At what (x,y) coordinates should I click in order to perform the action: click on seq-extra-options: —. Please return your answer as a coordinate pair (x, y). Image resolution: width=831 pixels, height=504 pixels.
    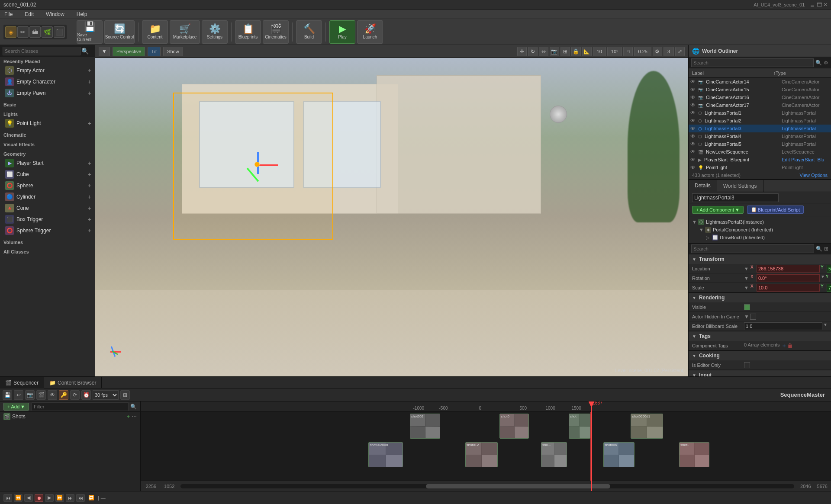
    Looking at the image, I should click on (103, 498).